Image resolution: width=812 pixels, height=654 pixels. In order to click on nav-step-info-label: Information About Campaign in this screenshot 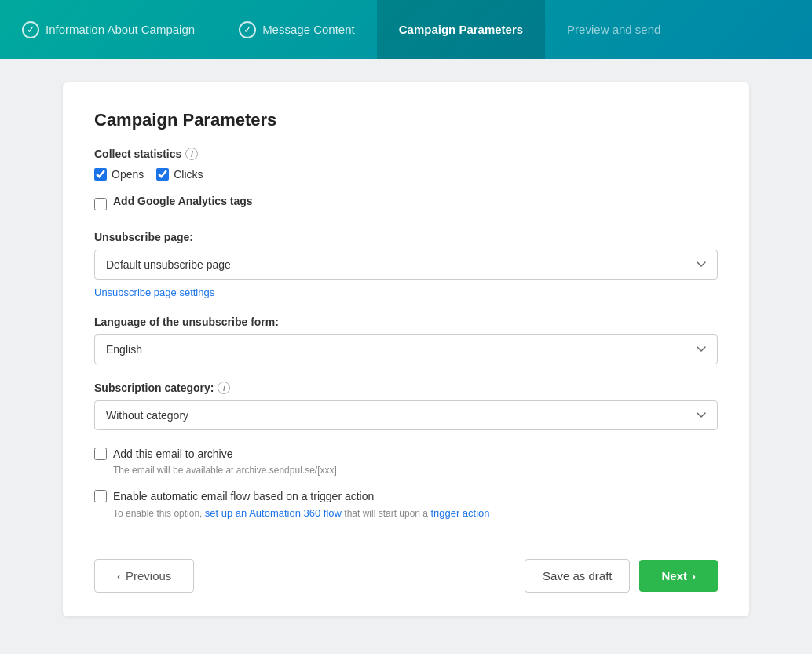, I will do `click(120, 30)`.